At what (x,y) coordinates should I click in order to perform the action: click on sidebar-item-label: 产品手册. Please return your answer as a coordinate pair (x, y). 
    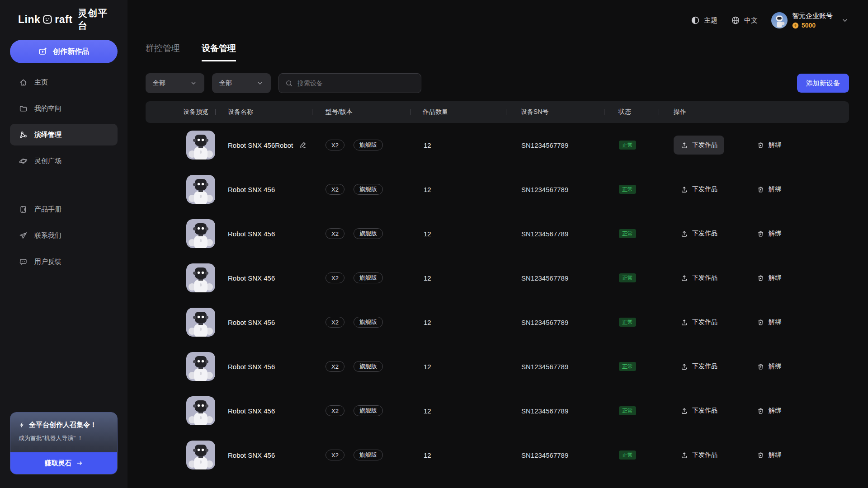
    Looking at the image, I should click on (48, 210).